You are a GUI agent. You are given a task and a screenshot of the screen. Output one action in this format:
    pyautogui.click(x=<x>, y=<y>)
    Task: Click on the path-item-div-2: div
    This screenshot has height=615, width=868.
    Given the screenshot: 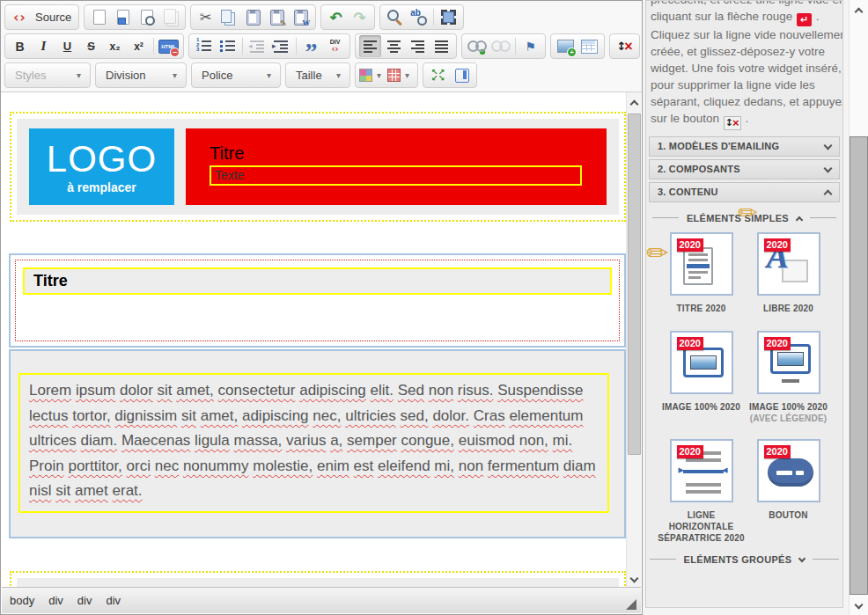 What is the action you would take?
    pyautogui.click(x=85, y=600)
    